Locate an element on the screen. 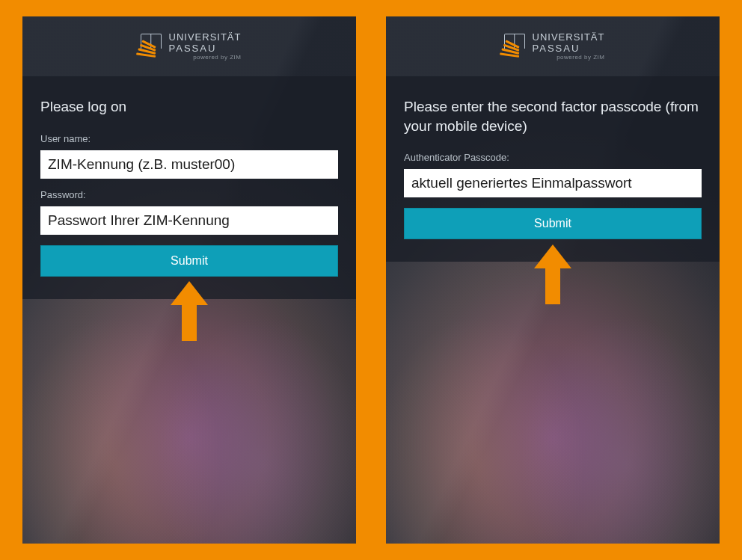 The height and width of the screenshot is (560, 742). username-input is located at coordinates (189, 164).